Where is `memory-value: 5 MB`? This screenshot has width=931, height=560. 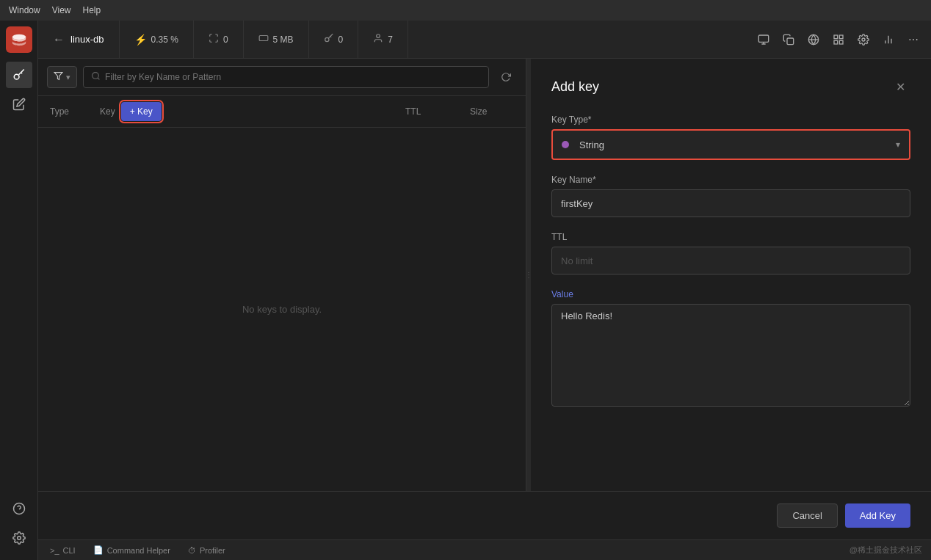
memory-value: 5 MB is located at coordinates (283, 40).